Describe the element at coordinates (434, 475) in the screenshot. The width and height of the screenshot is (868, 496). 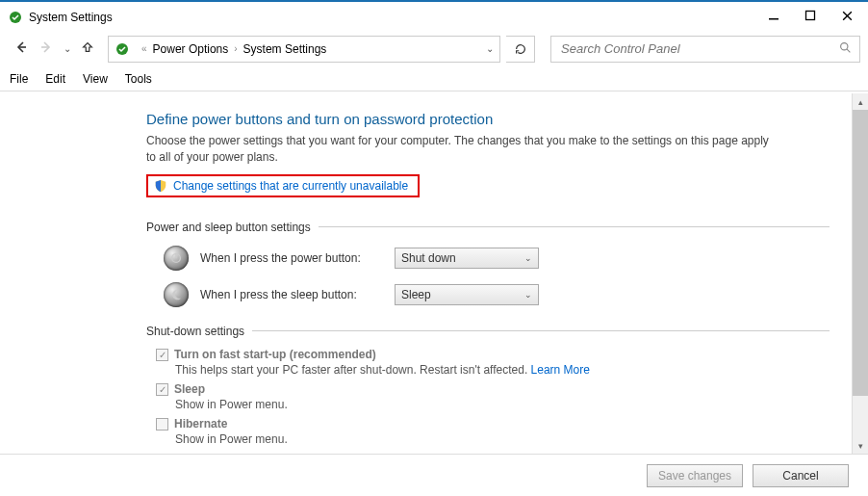
I see `footer-bar: Save changes Cancel` at that location.